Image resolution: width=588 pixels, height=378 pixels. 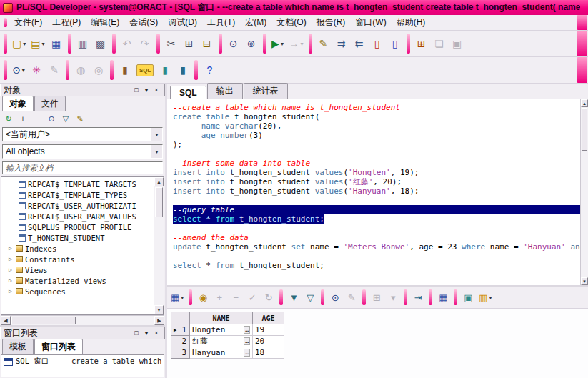 I want to click on sort-results-button: ▼, so click(x=294, y=297).